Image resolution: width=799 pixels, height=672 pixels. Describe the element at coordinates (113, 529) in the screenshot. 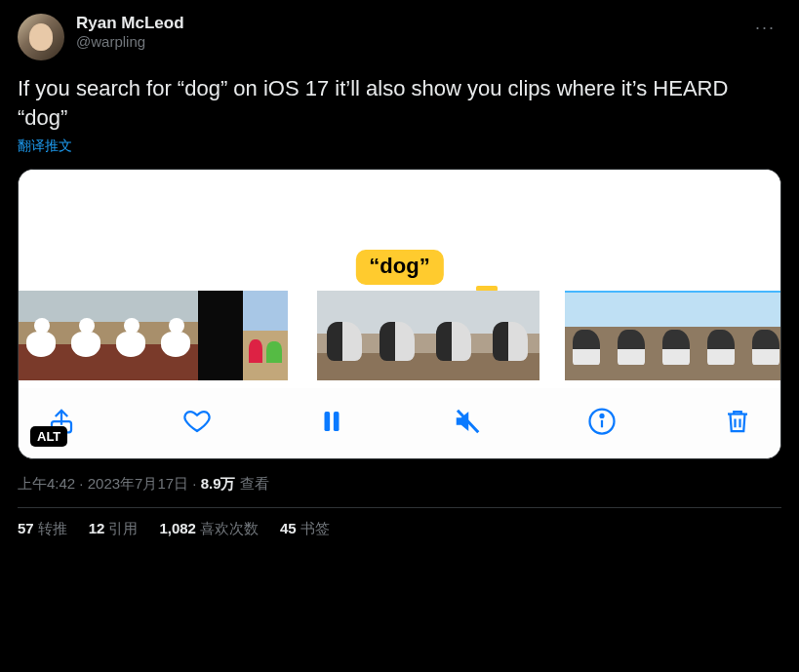

I see `quotes-stat: 12引用` at that location.